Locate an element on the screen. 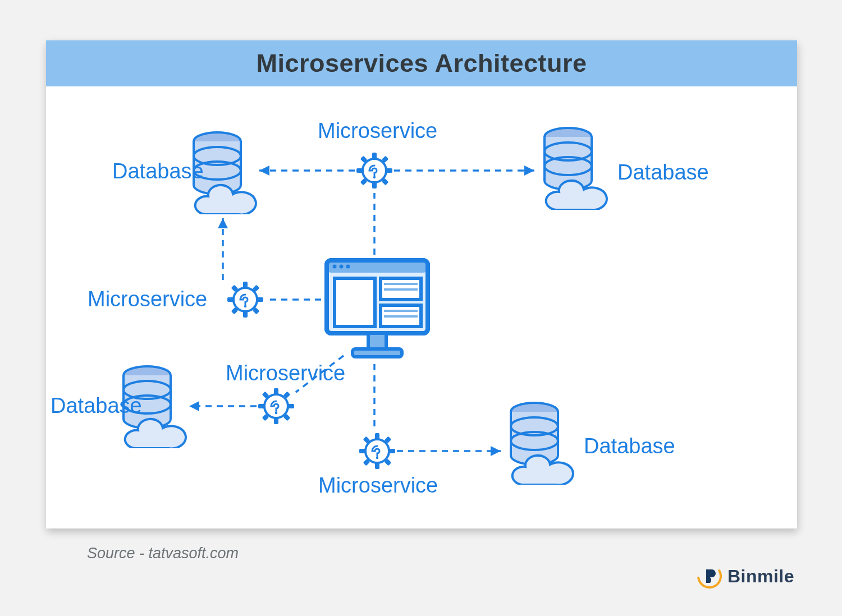 The width and height of the screenshot is (842, 616). database-tl-label: Database is located at coordinates (158, 172).